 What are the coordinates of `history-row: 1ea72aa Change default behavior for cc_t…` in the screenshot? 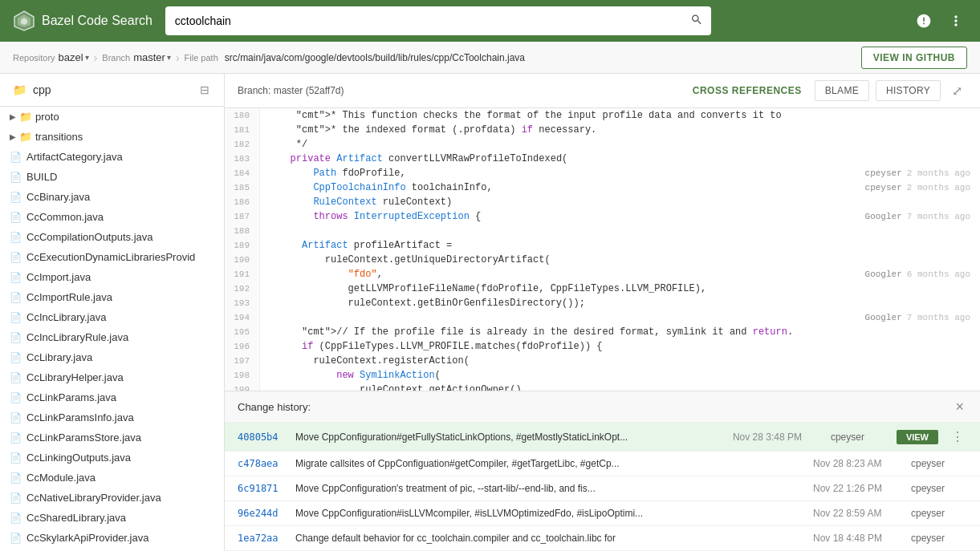 It's located at (602, 539).